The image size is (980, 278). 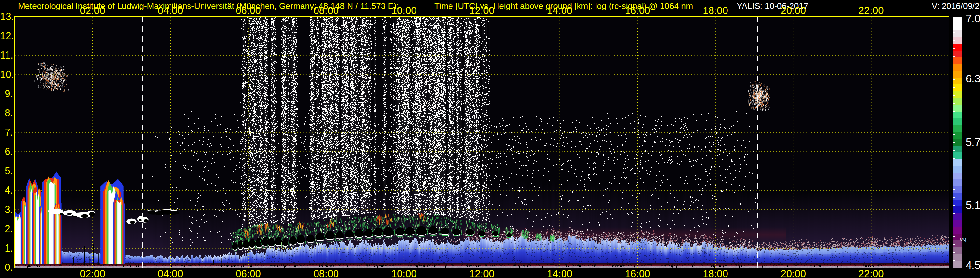 What do you see at coordinates (170, 273) in the screenshot?
I see `x-tick-label-bottom: 04:00` at bounding box center [170, 273].